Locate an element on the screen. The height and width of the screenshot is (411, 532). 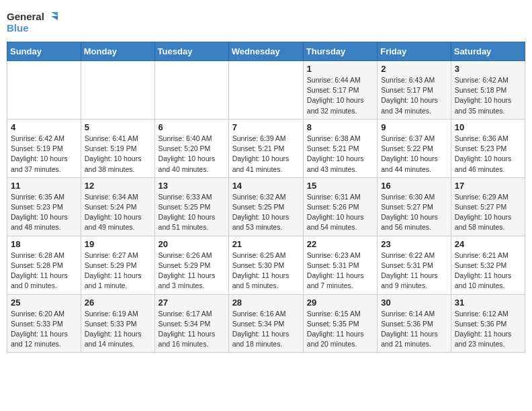
week-row-4: 18Sunrise: 6:28 AM Sunset: 5:28 PM Dayli… is located at coordinates (266, 265).